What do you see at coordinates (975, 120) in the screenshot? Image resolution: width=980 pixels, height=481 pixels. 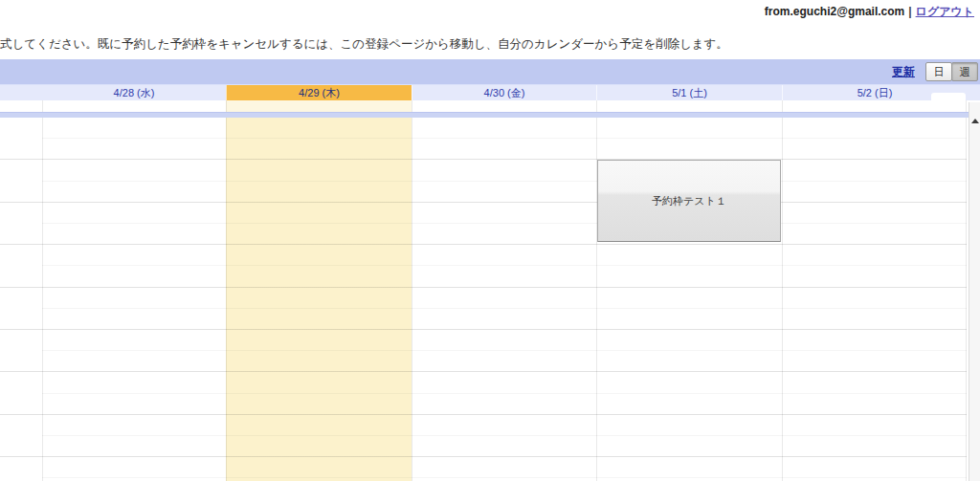 I see `scroll-up-icon` at bounding box center [975, 120].